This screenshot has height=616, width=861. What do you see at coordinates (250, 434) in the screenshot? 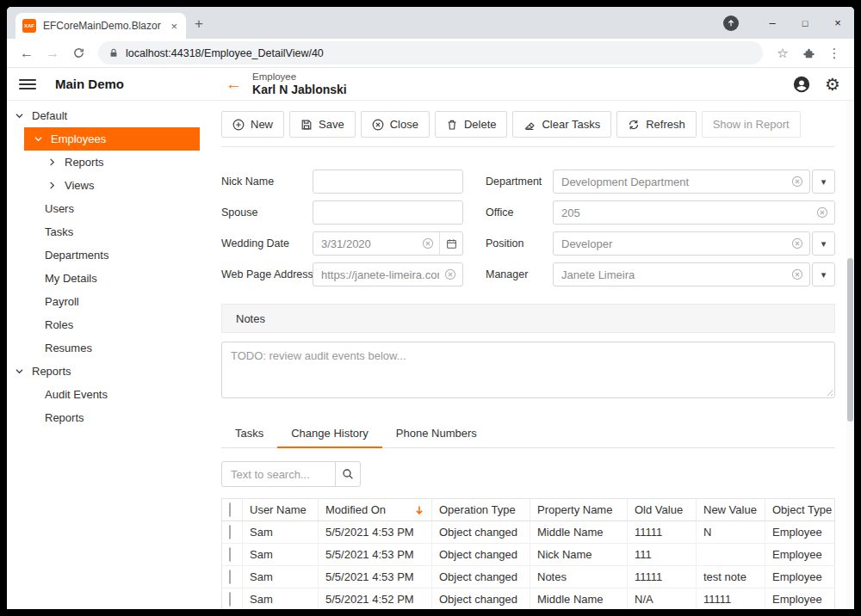
I see `tab-tasks: Tasks` at bounding box center [250, 434].